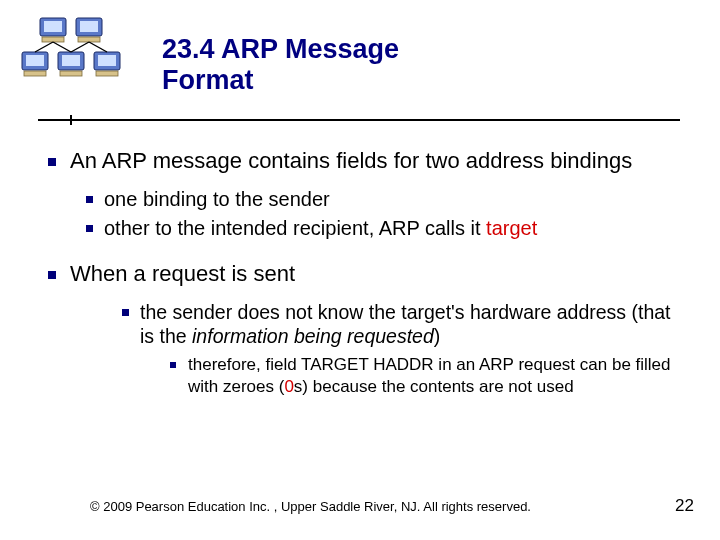 The height and width of the screenshot is (540, 720). I want to click on copyright-footer: © 2009 Pearson Education Inc. , Upper Sa…, so click(370, 506).